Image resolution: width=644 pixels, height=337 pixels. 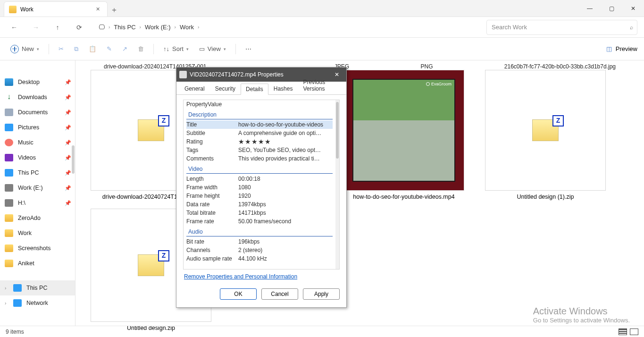 I want to click on forward-button: →, so click(x=36, y=27).